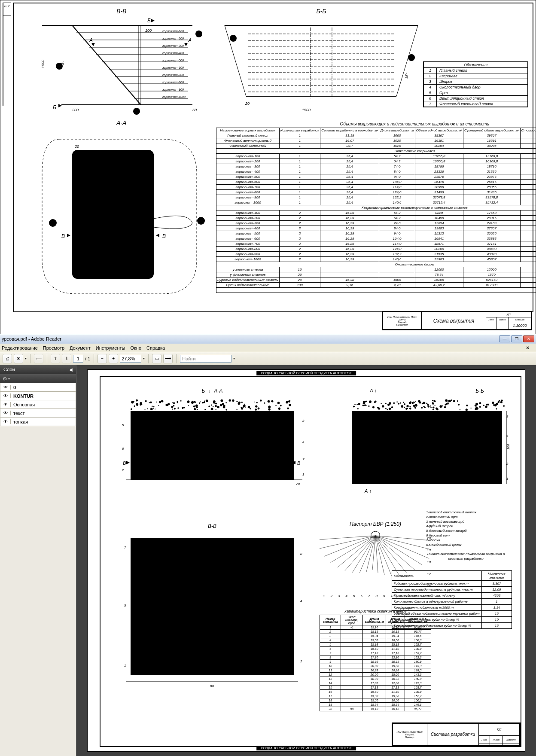 This screenshot has height=756, width=536. Describe the element at coordinates (268, 339) in the screenshot. I see `window-title-bar: урсовач.pdf - Adobe Reader — ❐ ✕` at that location.